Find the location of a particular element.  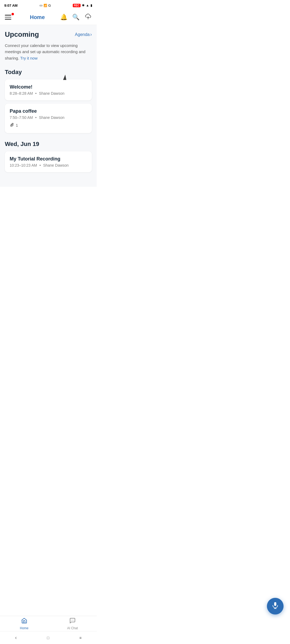

agenda-chevron: › is located at coordinates (91, 34).